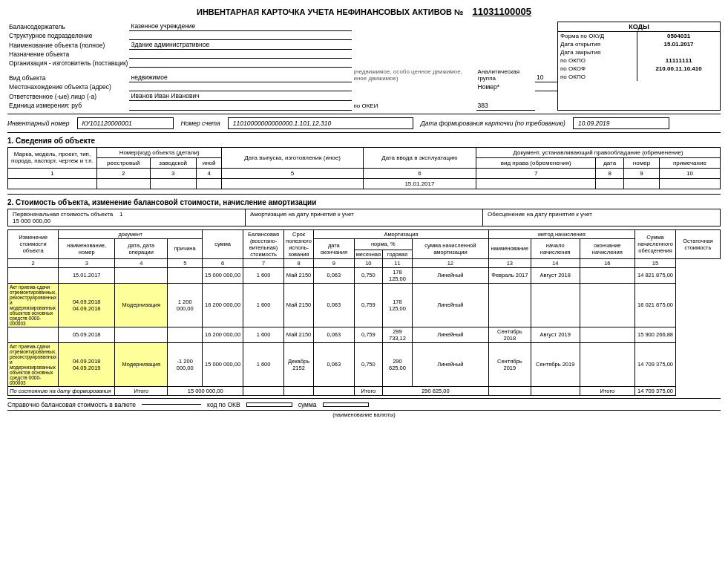 The height and width of the screenshot is (577, 728). What do you see at coordinates (39, 123) in the screenshot?
I see `inv-label: Инвентарный номер` at bounding box center [39, 123].